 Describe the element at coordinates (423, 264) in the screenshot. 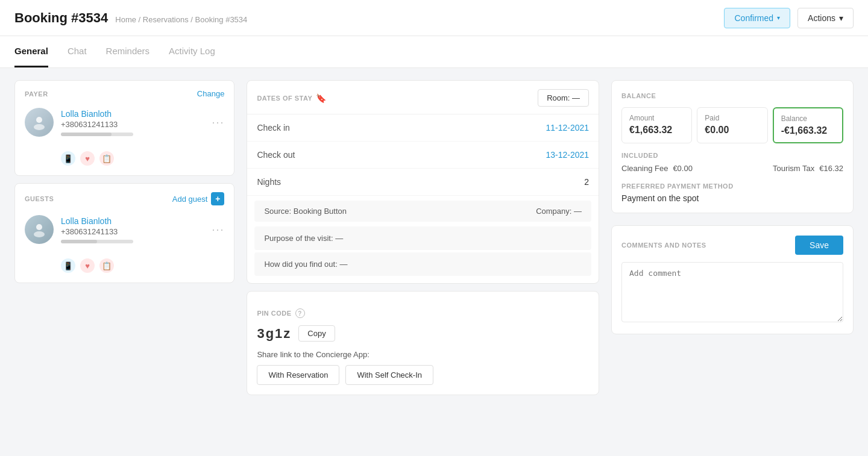

I see `howfind-row: How did you find out: —` at that location.